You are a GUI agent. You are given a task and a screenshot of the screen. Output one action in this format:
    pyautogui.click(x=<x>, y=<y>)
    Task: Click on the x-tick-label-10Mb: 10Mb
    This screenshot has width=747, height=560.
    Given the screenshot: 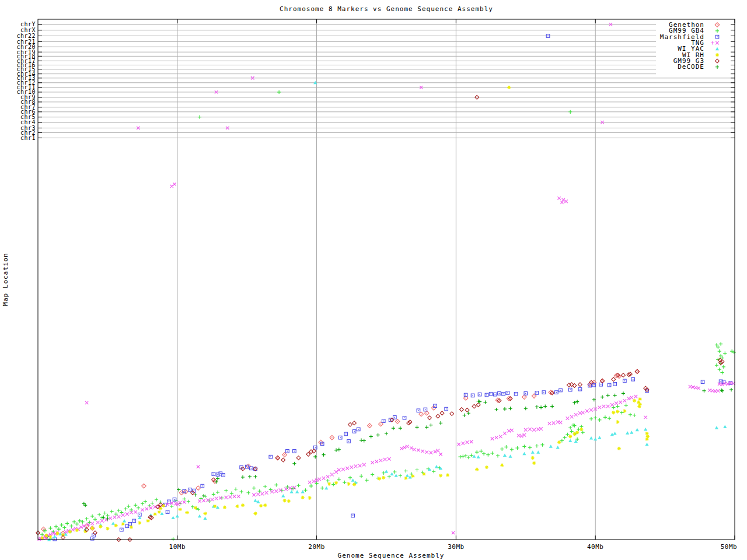 What is the action you would take?
    pyautogui.click(x=177, y=547)
    